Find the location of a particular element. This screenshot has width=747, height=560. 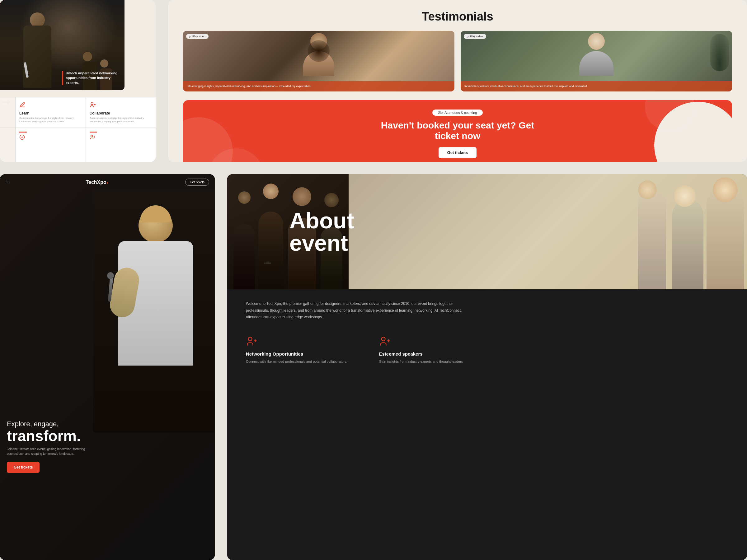

top-left-panel: Unlock unparalleled networking opportuni… is located at coordinates (78, 81).